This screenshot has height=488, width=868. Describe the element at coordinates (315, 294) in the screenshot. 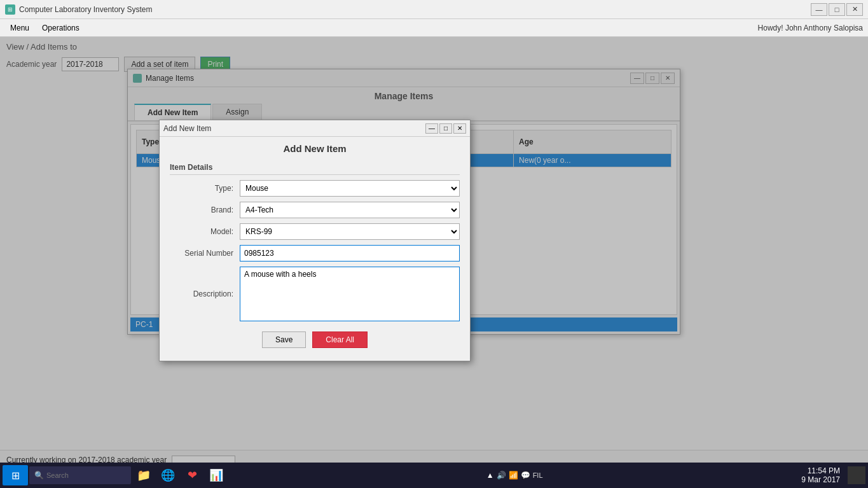

I see `description-field: Description: A mouse with a heels` at that location.